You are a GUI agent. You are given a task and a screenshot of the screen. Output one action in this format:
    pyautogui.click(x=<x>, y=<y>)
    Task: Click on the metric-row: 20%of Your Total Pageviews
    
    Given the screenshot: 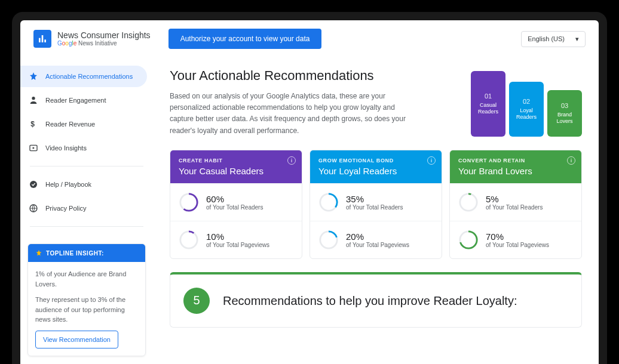 What is the action you would take?
    pyautogui.click(x=376, y=240)
    